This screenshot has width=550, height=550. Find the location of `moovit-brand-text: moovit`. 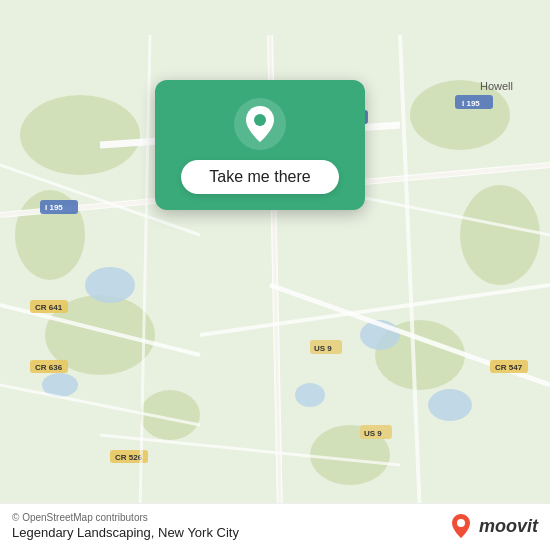

moovit-brand-text: moovit is located at coordinates (508, 526).